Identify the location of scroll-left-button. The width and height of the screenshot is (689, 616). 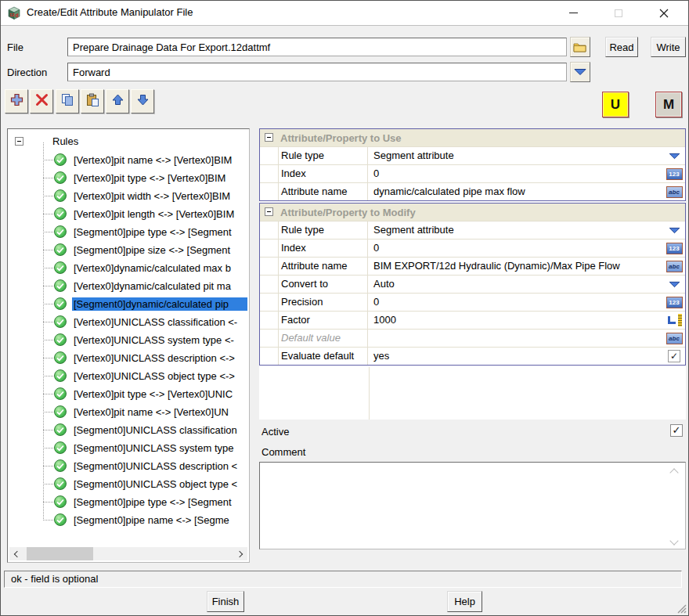
(16, 554).